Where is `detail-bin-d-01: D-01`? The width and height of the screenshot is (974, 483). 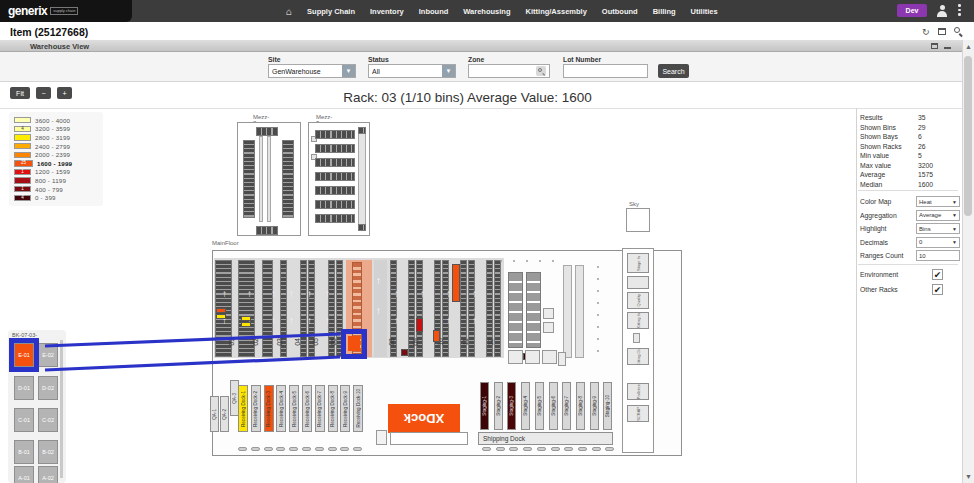
detail-bin-d-01: D-01 is located at coordinates (24, 388).